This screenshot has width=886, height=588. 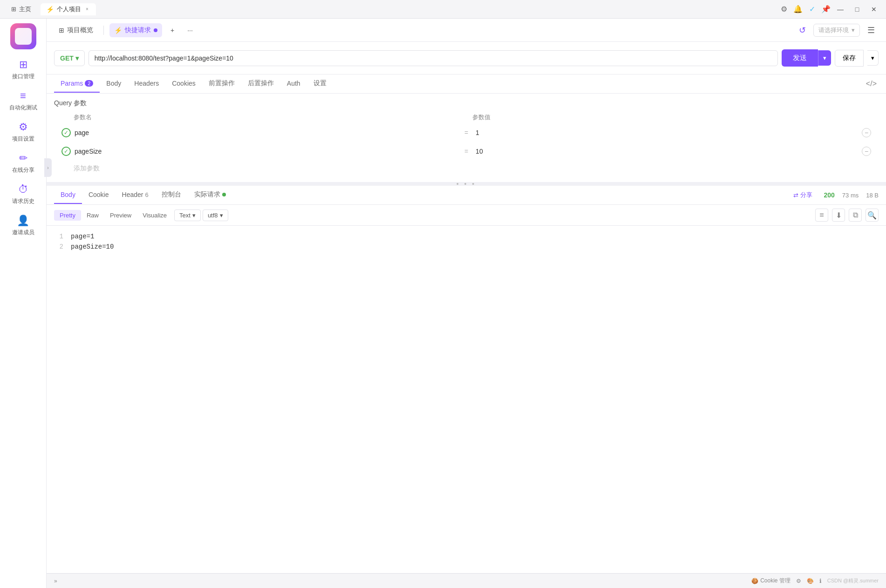 What do you see at coordinates (76, 30) in the screenshot?
I see `project-overview-item: ⊞ 项目概览` at bounding box center [76, 30].